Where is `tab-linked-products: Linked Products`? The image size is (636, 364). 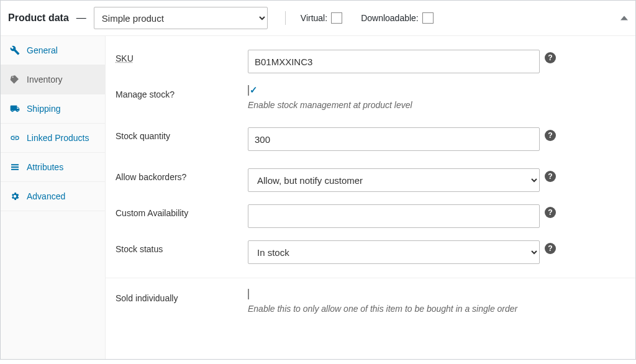 tab-linked-products: Linked Products is located at coordinates (53, 138).